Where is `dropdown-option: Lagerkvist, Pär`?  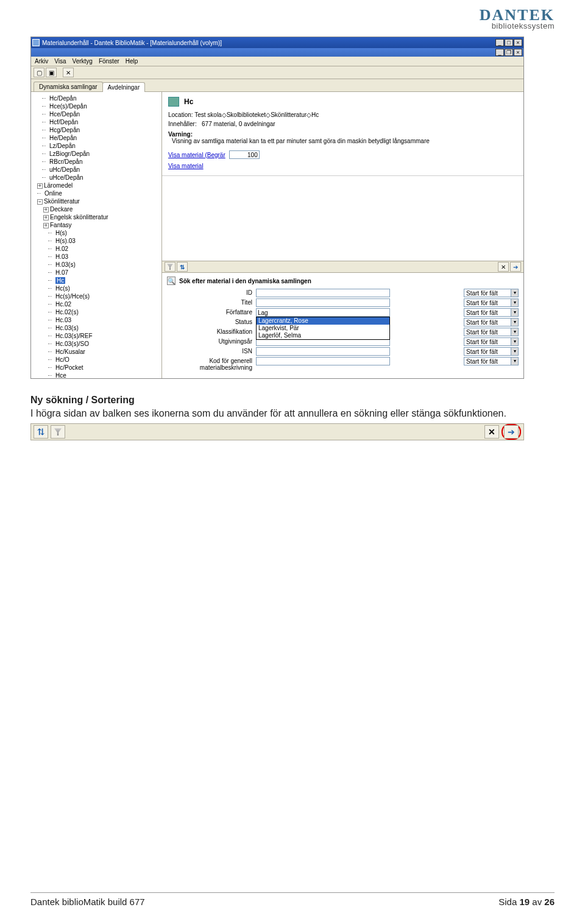
dropdown-option: Lagerkvist, Pär is located at coordinates (323, 328).